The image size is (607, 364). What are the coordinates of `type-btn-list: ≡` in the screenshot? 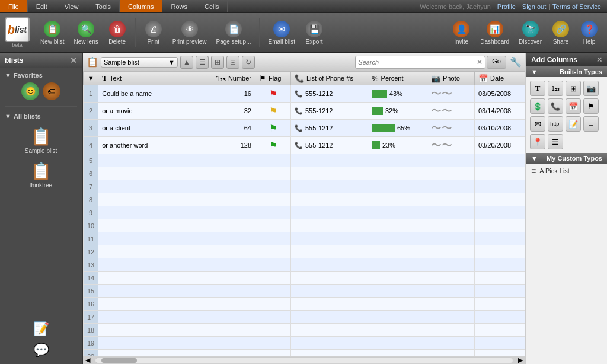 It's located at (591, 124).